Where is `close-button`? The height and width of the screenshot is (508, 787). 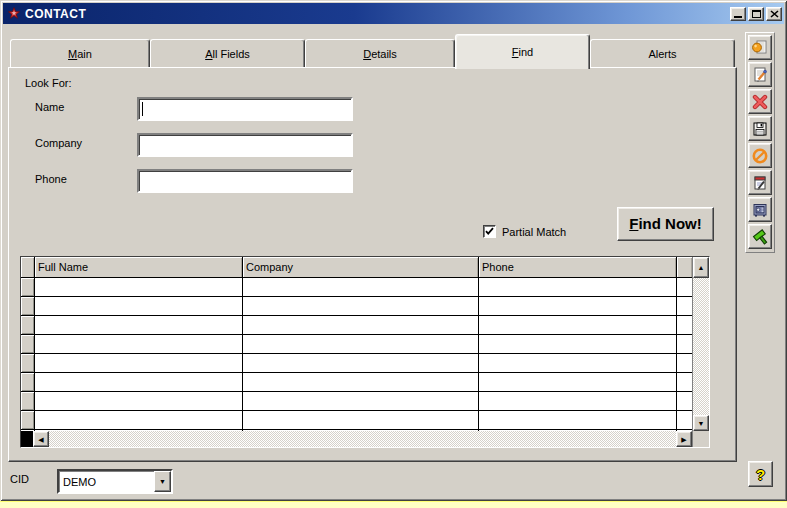 close-button is located at coordinates (774, 14).